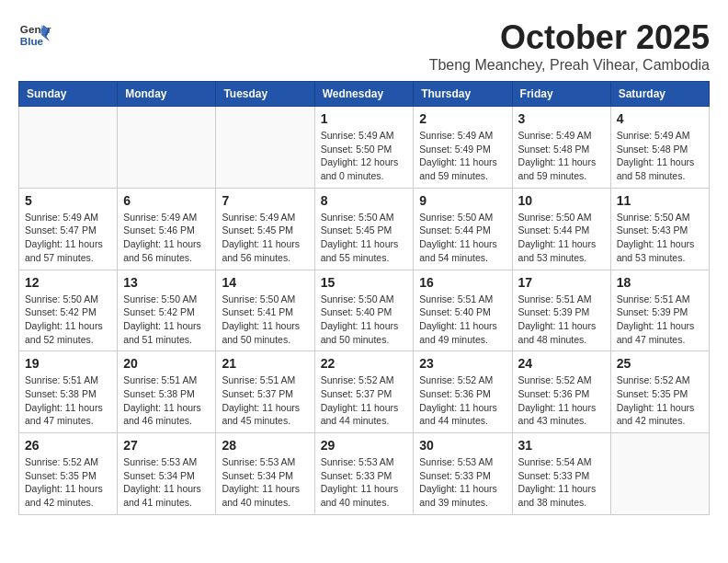  I want to click on day-info: Sunrise: 5:50 AM Sunset: 5:45 PM Dayligh…, so click(364, 237).